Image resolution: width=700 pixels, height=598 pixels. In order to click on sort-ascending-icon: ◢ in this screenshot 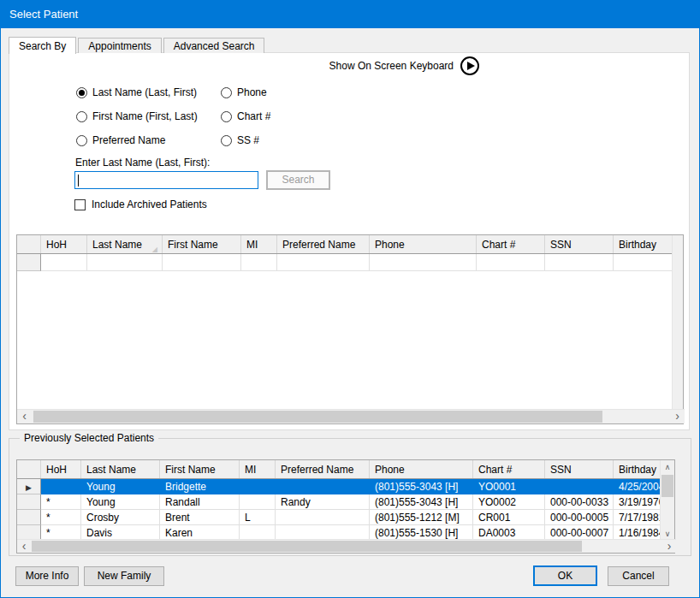, I will do `click(155, 246)`.